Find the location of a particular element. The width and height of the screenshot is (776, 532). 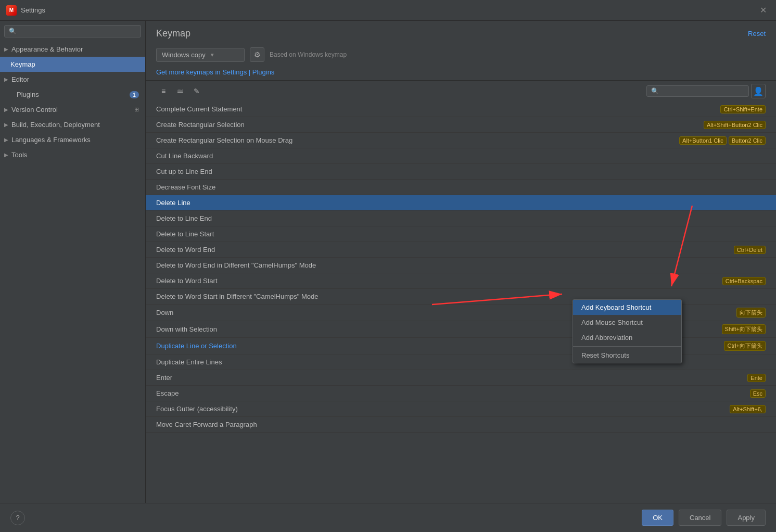

keymap-row-shortcuts: Alt+Button1 ClicButton2 Clic is located at coordinates (722, 141).